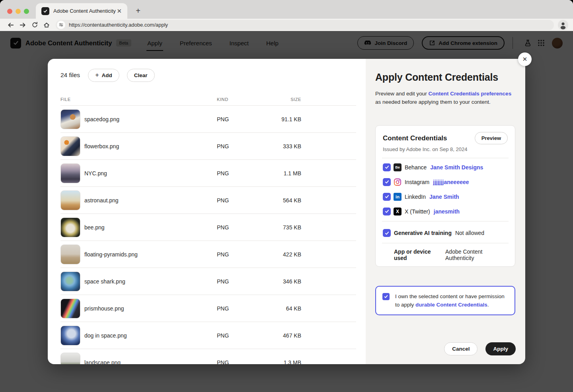 This screenshot has width=573, height=392. What do you see at coordinates (457, 167) in the screenshot?
I see `account-link: Jane Smith Designs` at bounding box center [457, 167].